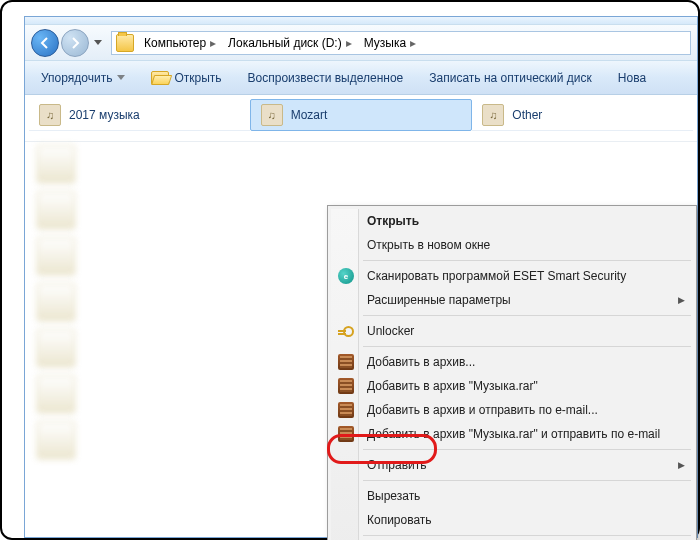 This screenshot has height=540, width=700. What do you see at coordinates (346, 276) in the screenshot?
I see `eset-icon: e` at bounding box center [346, 276].